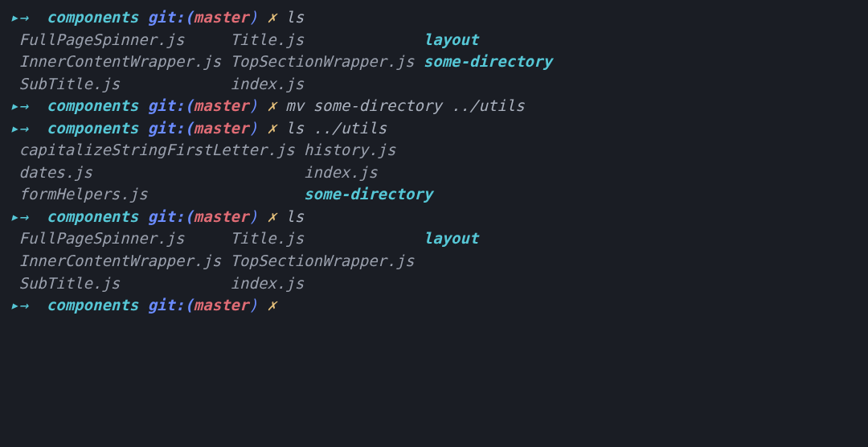  What do you see at coordinates (434, 306) in the screenshot?
I see `prompt-line: ▸→ components git:(master) ✗` at bounding box center [434, 306].